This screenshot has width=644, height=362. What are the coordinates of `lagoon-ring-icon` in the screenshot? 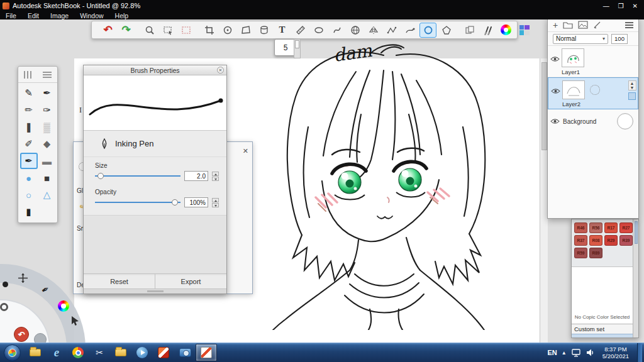 It's located at (4, 307).